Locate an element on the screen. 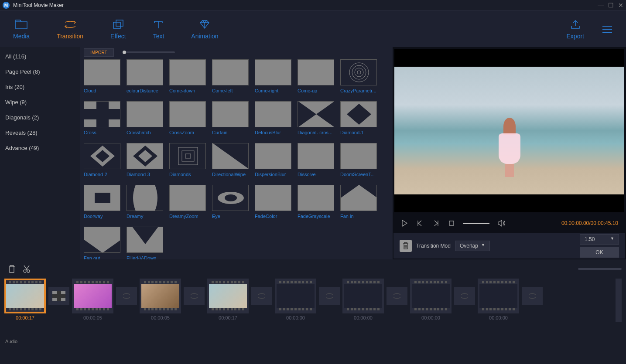 This screenshot has height=364, width=626. clip-duration: 00:00:17 is located at coordinates (228, 318).